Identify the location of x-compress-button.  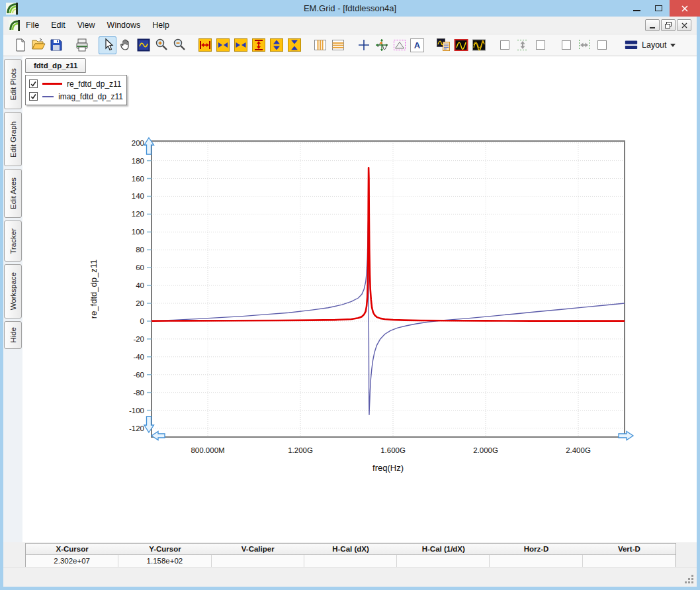
(241, 45).